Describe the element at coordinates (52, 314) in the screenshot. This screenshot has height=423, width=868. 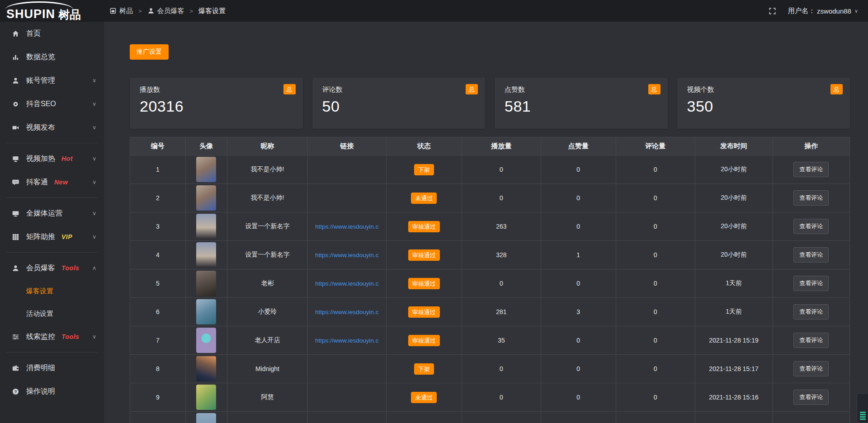
I see `sidebar-subitem-活动设置: 活动设置` at that location.